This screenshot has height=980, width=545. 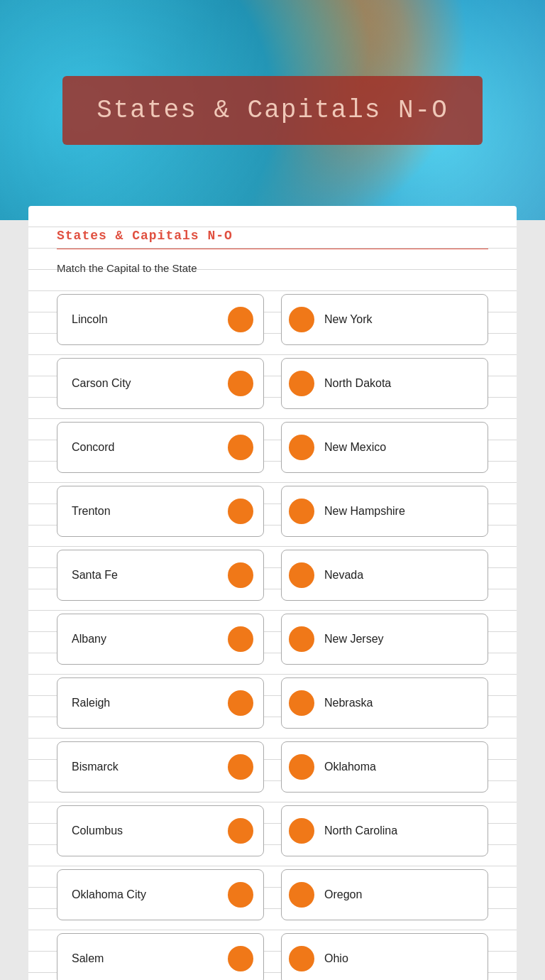 I want to click on state-label: New Mexico, so click(x=355, y=447).